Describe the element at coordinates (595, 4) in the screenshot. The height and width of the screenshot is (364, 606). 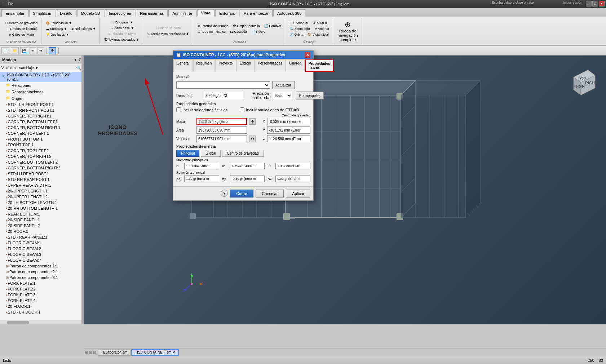
I see `restore-btn: □` at that location.